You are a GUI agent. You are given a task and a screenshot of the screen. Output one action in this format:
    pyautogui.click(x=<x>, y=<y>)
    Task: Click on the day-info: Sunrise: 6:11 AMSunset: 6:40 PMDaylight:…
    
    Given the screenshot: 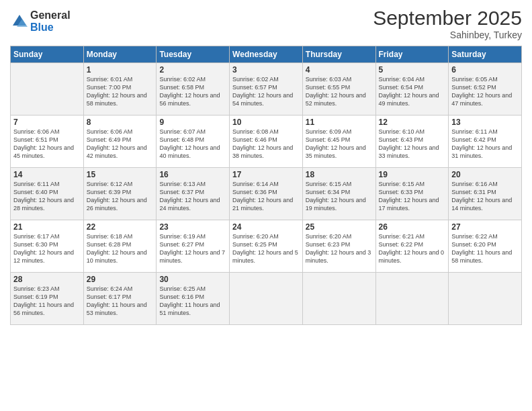 What is the action you would take?
    pyautogui.click(x=44, y=196)
    